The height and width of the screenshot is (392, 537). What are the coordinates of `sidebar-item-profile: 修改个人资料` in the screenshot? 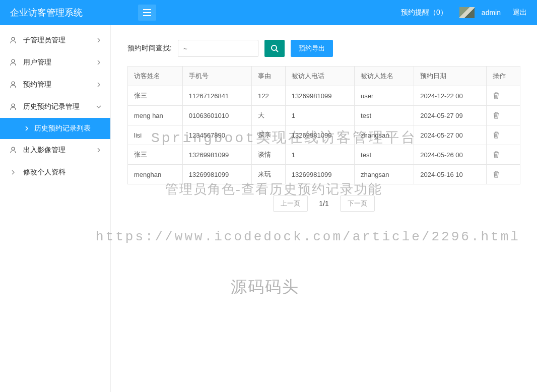 It's located at (55, 172).